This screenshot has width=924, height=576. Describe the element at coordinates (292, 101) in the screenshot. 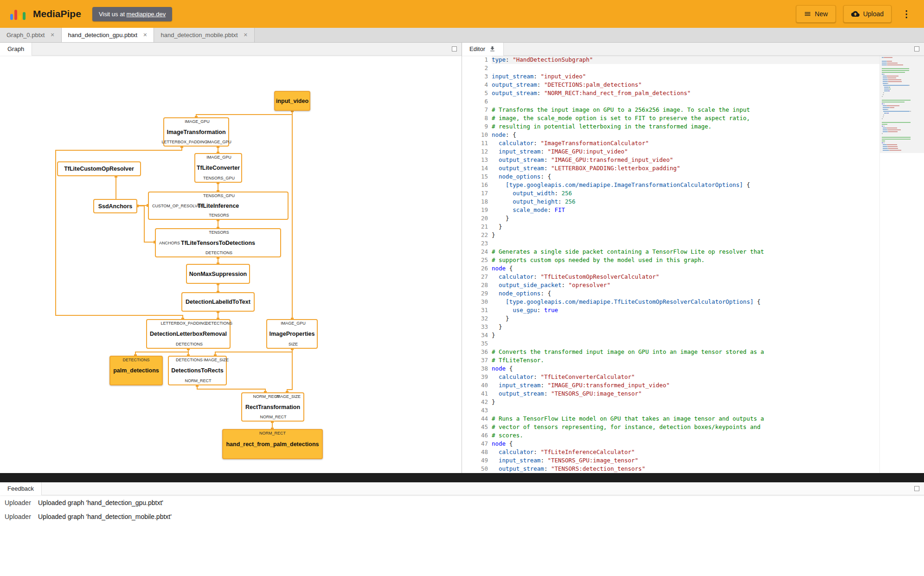

I see `graph-node-input_video: input_video` at that location.